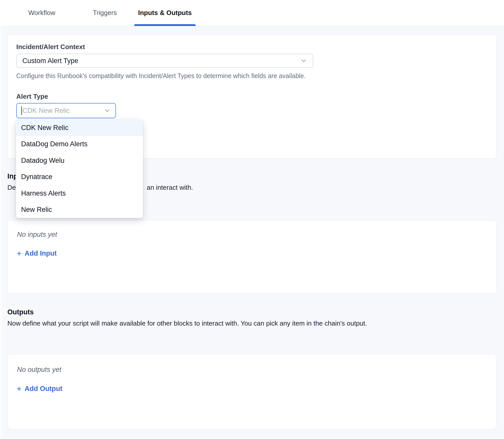 The height and width of the screenshot is (439, 504). I want to click on dropdown-option-label: DataDog Demo Alerts, so click(54, 144).